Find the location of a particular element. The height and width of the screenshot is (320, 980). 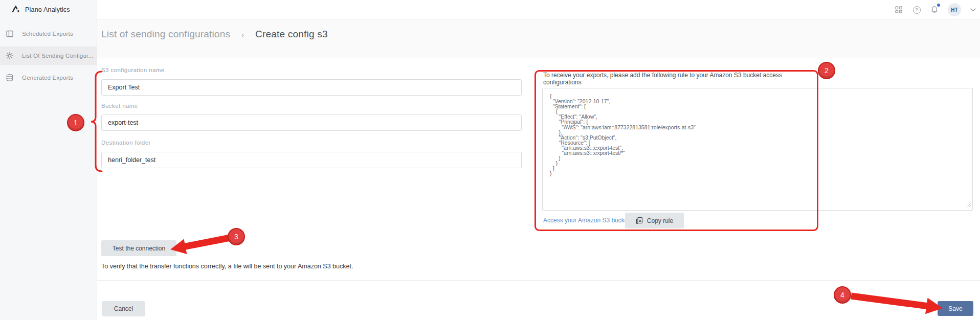

footer-divider is located at coordinates (539, 280).